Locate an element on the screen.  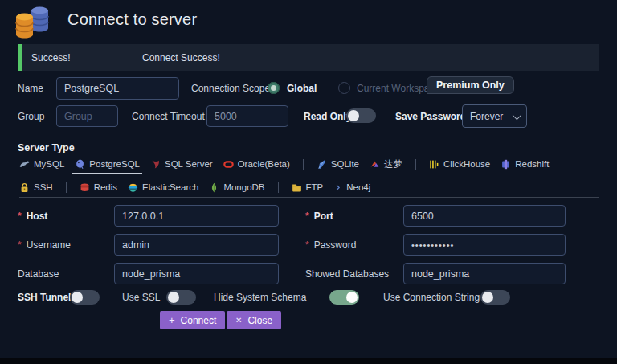
elasticsearch-icon is located at coordinates (133, 188).